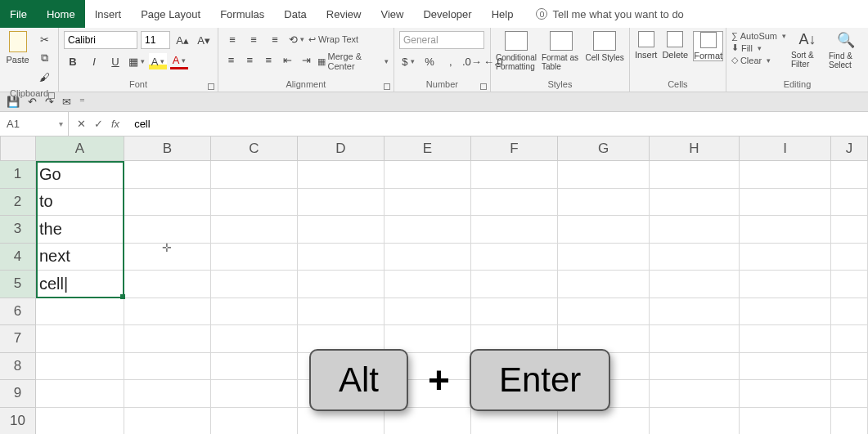 The image size is (868, 434). Describe the element at coordinates (18, 394) in the screenshot. I see `row-header: 9` at that location.